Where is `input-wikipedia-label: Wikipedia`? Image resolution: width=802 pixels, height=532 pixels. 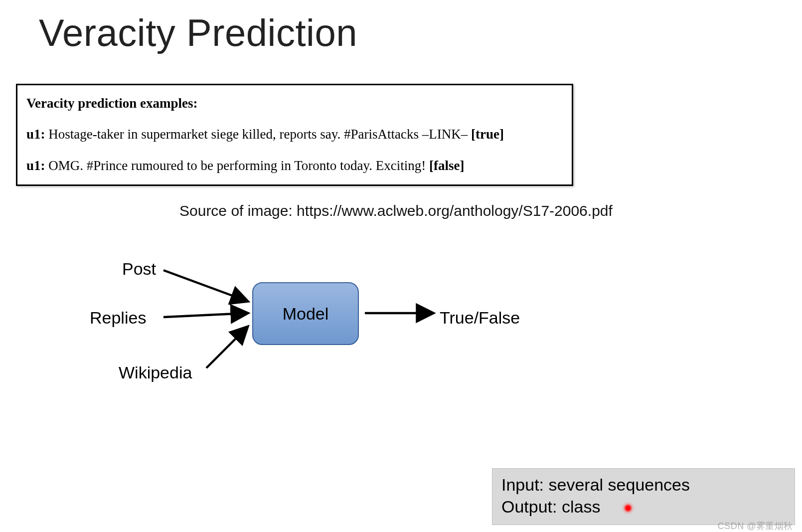 input-wikipedia-label: Wikipedia is located at coordinates (156, 373).